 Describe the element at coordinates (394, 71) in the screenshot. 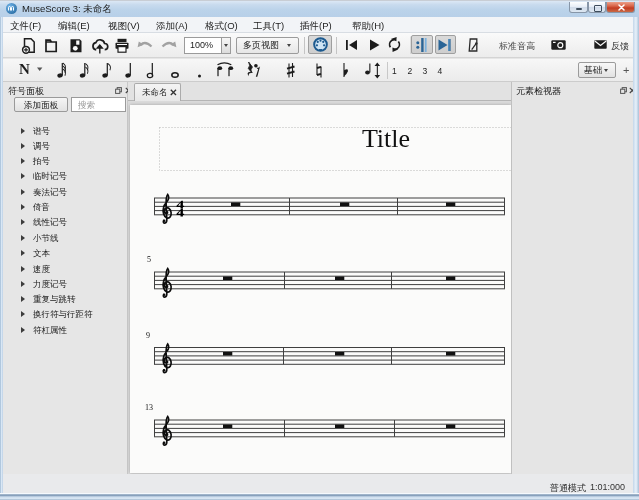

I see `svg-text: 1` at that location.